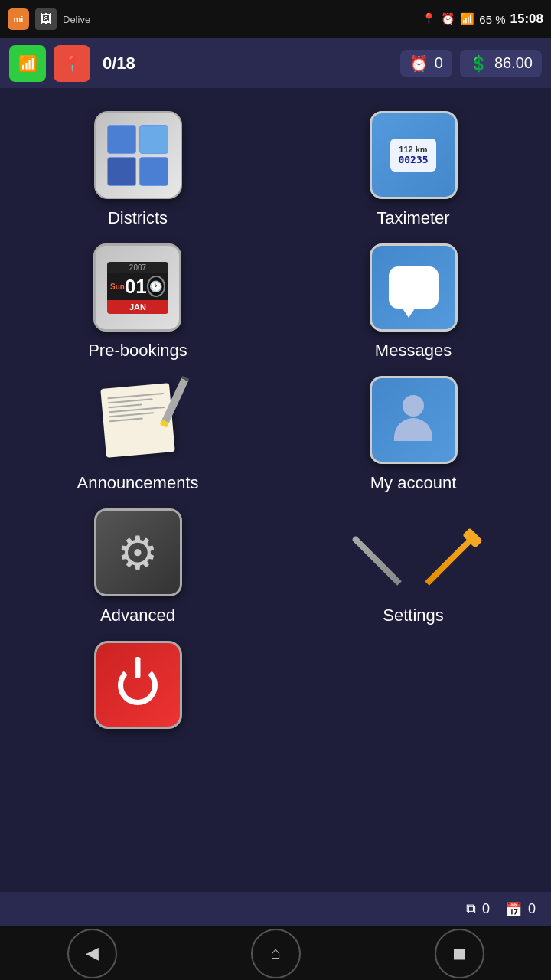  Describe the element at coordinates (532, 910) in the screenshot. I see `bottom-count-2: 0` at that location.